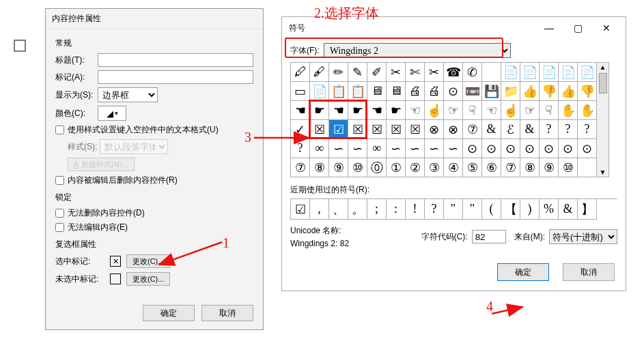  I want to click on remove-on-edit-checkbox, so click(60, 180).